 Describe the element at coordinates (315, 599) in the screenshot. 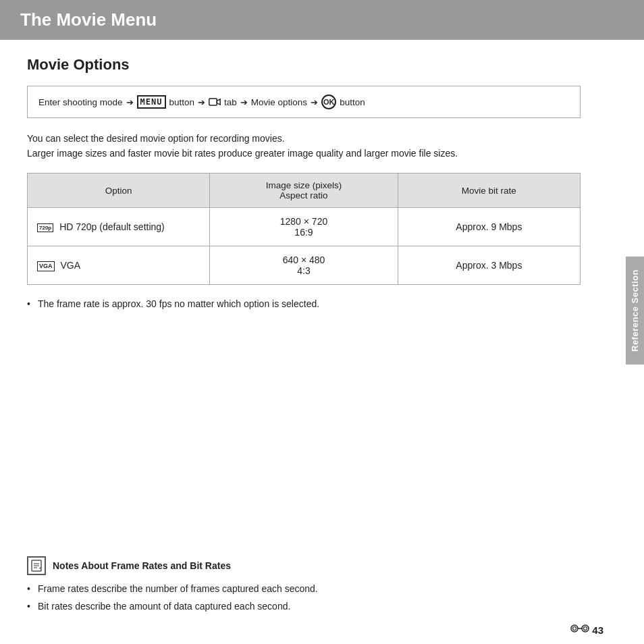

I see `note-bullets: Frame rates describe the number of frame…` at that location.